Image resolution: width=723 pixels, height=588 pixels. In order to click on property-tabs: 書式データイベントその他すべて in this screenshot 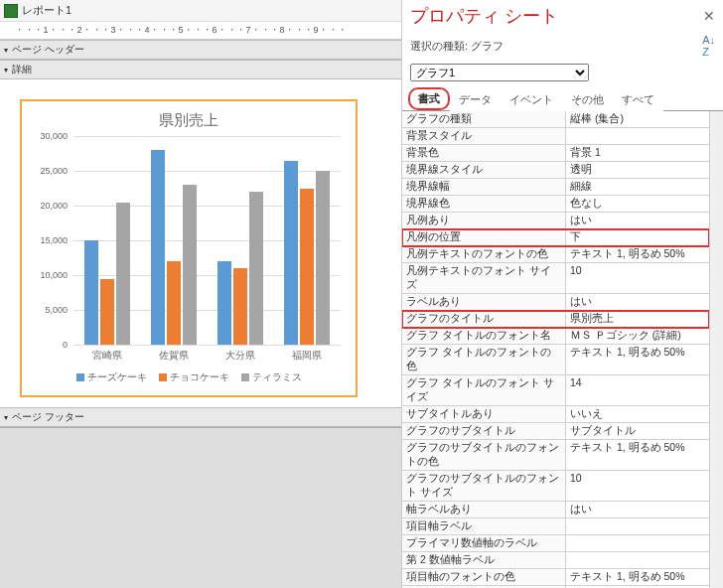, I will do `click(562, 99)`.